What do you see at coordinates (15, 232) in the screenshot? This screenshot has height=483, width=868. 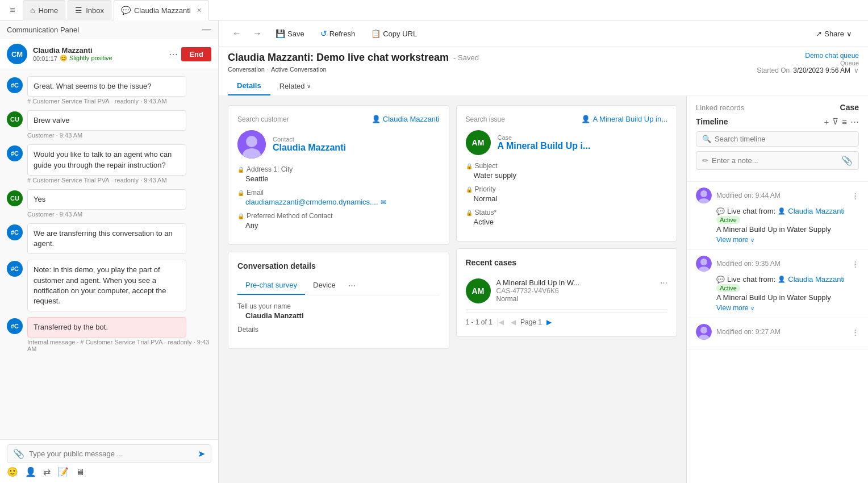 I see `bot-avatar: #C` at bounding box center [15, 232].